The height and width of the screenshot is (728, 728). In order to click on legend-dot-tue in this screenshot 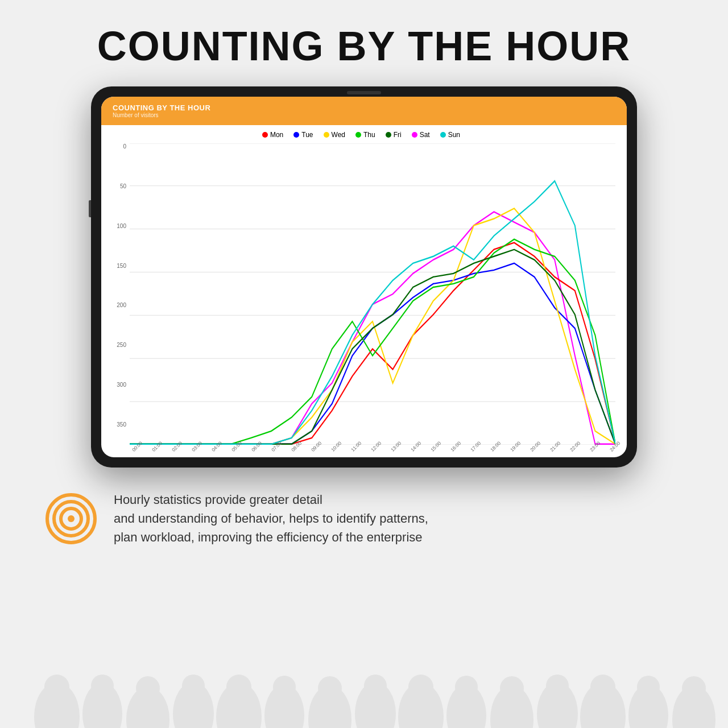, I will do `click(296, 135)`.